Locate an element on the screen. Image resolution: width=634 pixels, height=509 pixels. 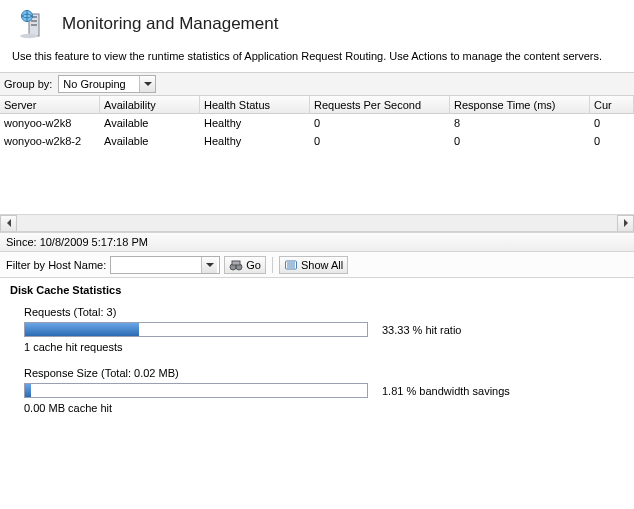
col-availability: Availability is located at coordinates (150, 105).